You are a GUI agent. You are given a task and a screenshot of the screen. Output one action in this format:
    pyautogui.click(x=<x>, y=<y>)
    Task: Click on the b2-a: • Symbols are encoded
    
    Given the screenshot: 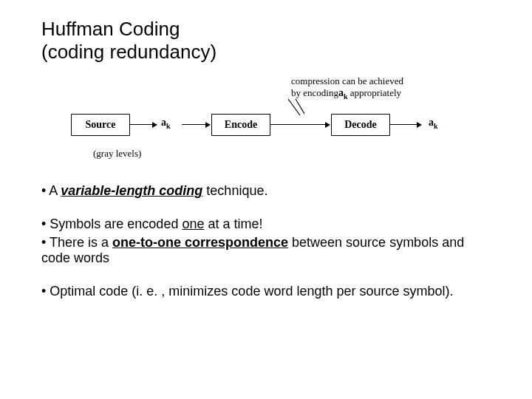 What is the action you would take?
    pyautogui.click(x=112, y=224)
    